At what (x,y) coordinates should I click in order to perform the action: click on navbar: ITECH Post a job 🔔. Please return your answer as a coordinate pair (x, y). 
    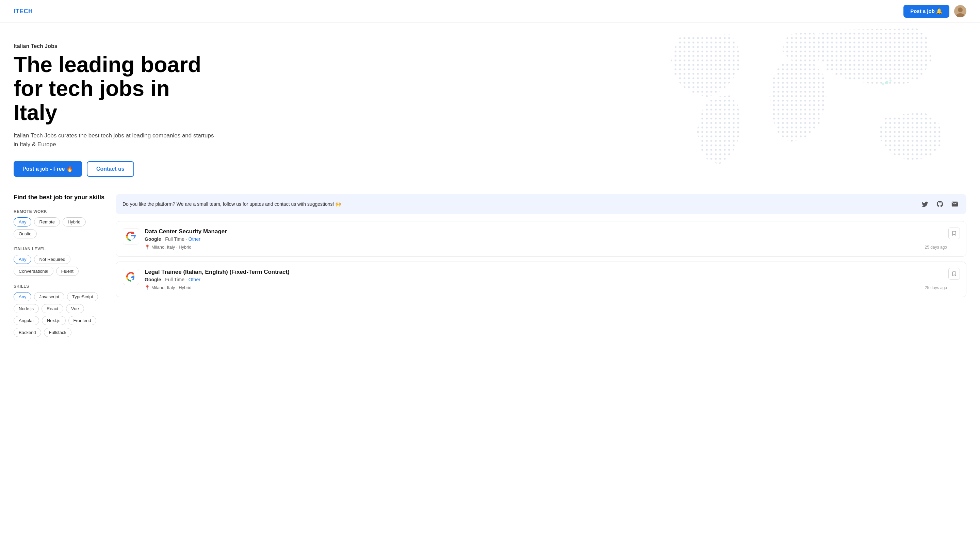
    Looking at the image, I should click on (490, 11).